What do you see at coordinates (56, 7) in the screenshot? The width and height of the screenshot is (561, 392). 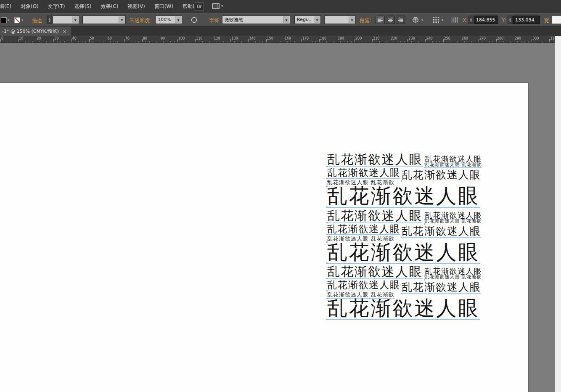 I see `menu-item-type: 文字(T)` at bounding box center [56, 7].